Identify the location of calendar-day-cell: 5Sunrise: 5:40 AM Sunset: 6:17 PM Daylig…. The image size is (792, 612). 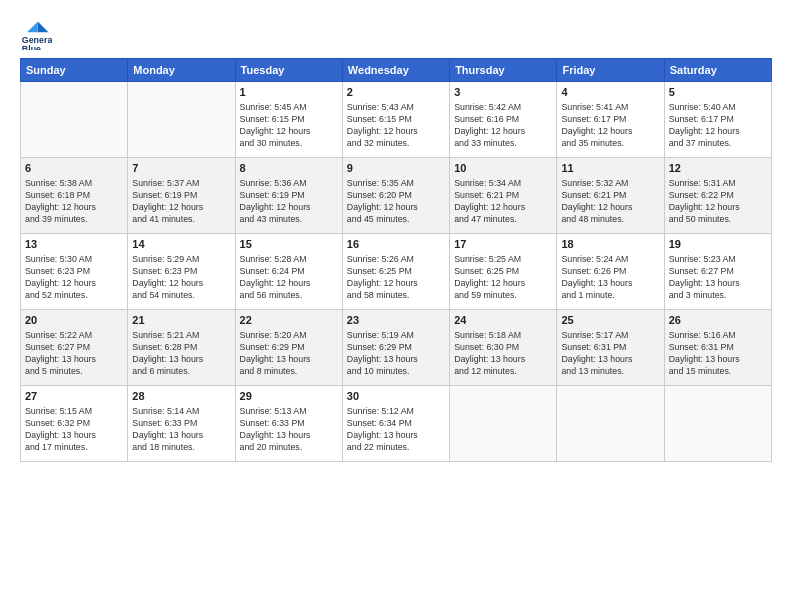
(718, 120).